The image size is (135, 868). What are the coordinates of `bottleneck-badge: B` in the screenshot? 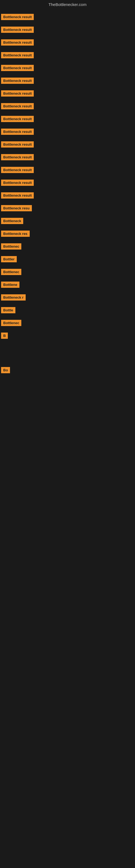 It's located at (4, 336).